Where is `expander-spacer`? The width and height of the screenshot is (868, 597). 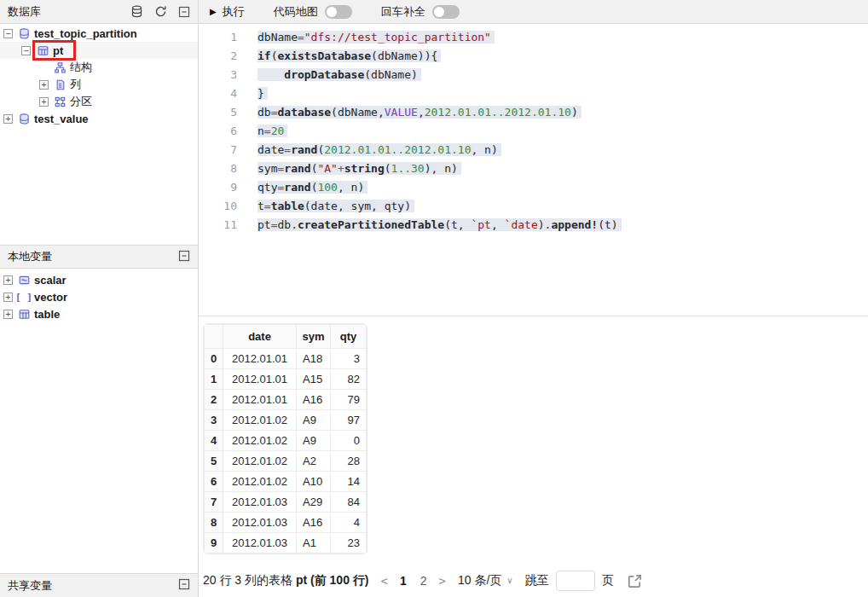 expander-spacer is located at coordinates (44, 68).